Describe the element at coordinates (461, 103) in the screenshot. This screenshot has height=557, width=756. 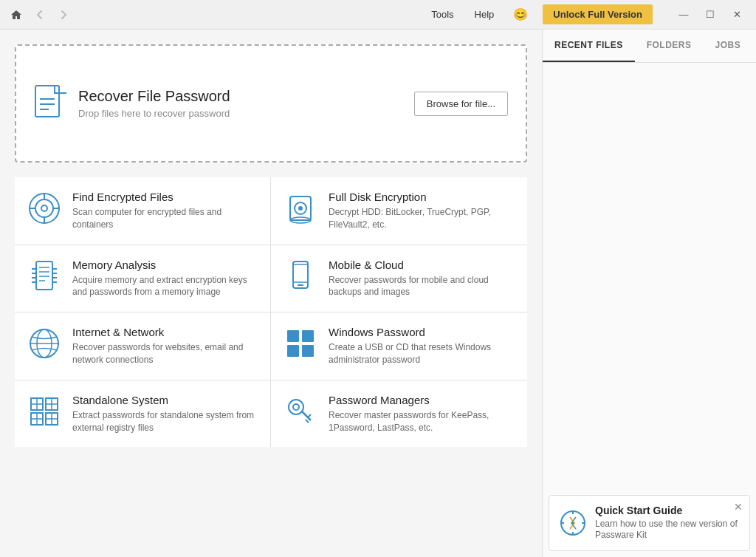
I see `browse-button: Browse for file...` at that location.